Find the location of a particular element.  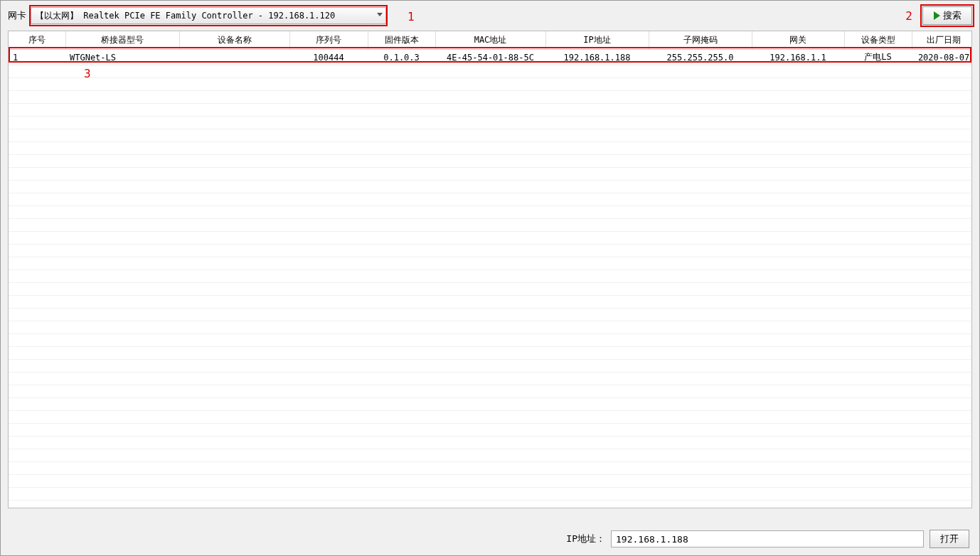

bottom-bar: IP地址： 打开 is located at coordinates (768, 539).